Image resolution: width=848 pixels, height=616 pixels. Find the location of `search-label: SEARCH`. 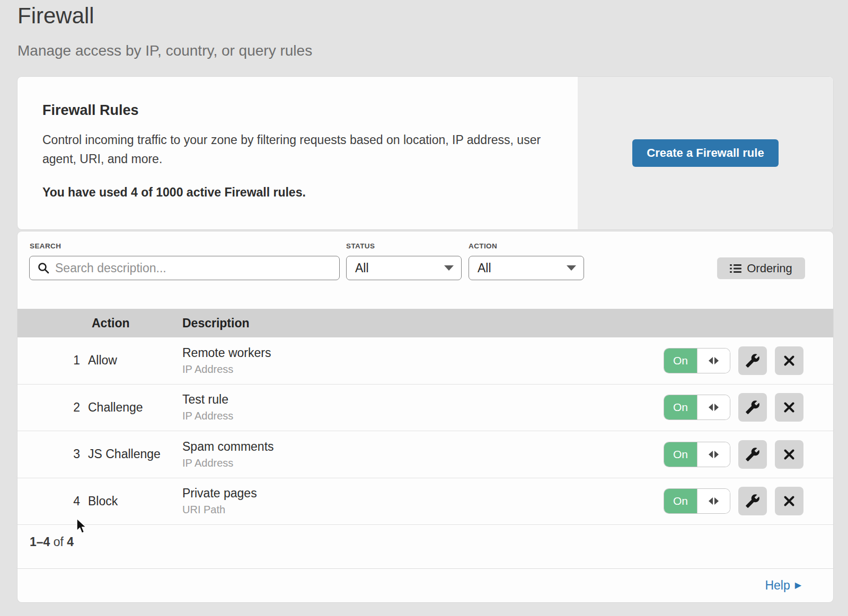

search-label: SEARCH is located at coordinates (46, 246).